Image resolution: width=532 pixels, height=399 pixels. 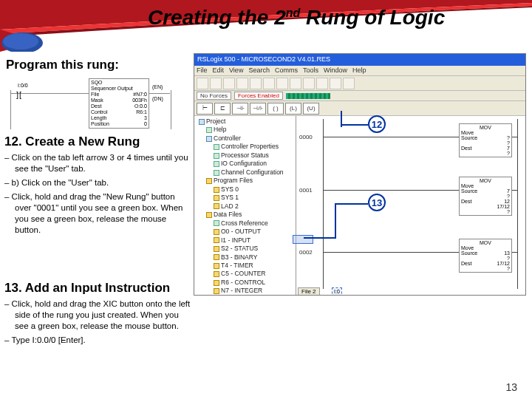 I want to click on no-forces-label: No Forces, so click(x=214, y=96).